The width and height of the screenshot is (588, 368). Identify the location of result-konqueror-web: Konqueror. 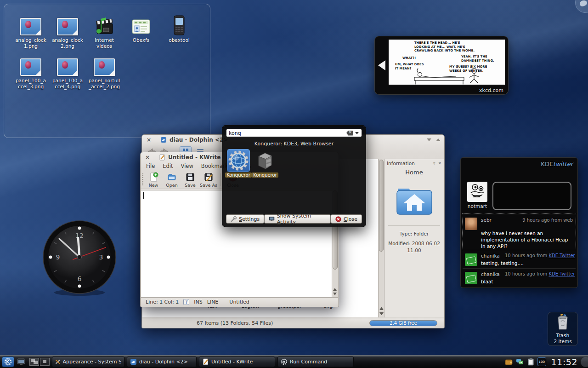
(238, 164).